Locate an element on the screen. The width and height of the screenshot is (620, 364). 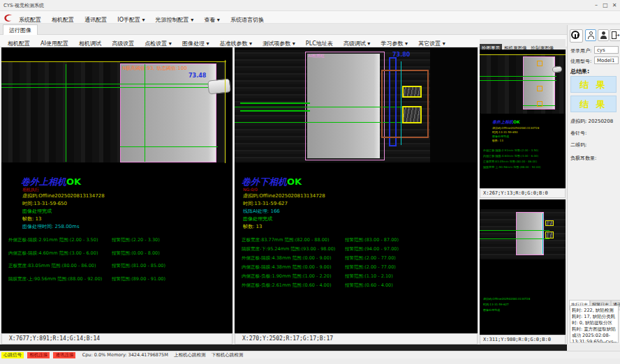
virtual-code-caption: 虚拟码: is located at coordinates (578, 121).